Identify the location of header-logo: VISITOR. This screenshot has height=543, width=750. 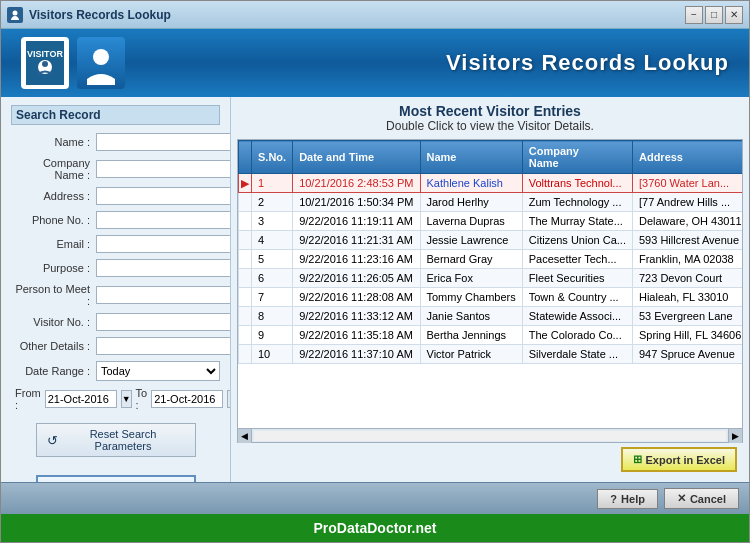
(73, 63).